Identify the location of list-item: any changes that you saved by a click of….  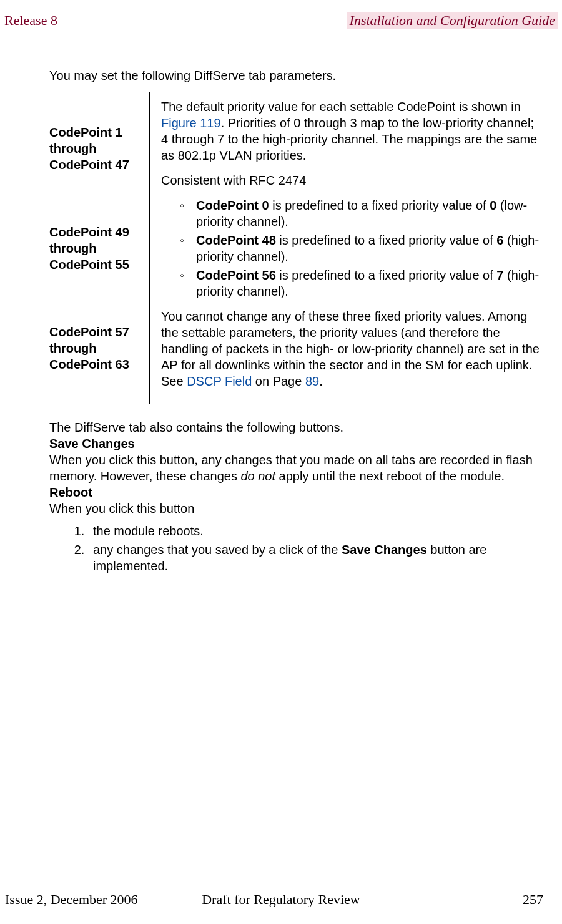
(315, 558).